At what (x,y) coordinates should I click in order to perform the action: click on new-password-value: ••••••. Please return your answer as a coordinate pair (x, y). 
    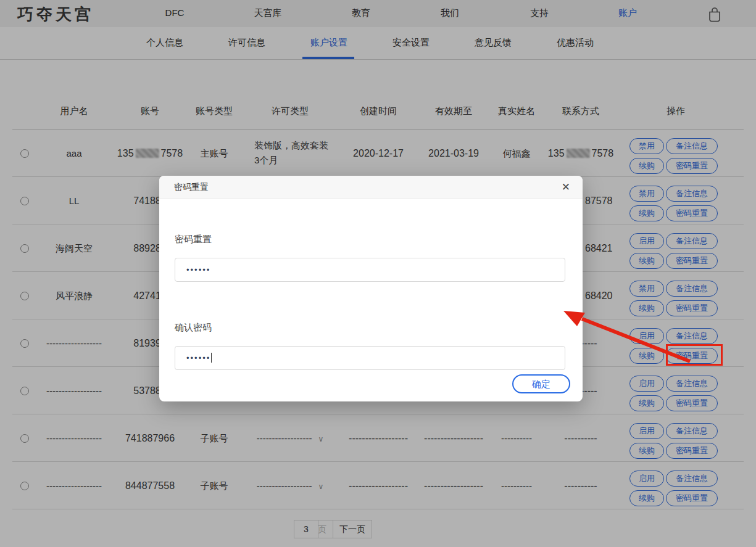
    Looking at the image, I should click on (199, 270).